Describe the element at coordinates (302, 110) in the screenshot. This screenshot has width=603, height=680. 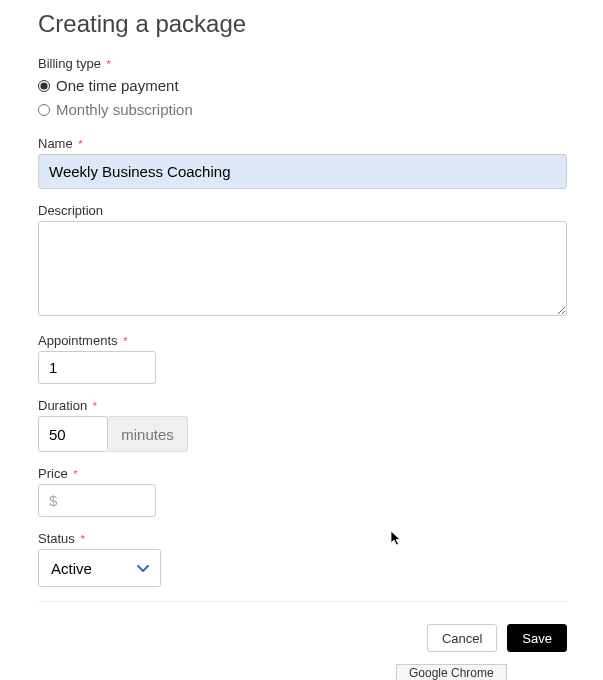
I see `radio-monthly-subscription: Monthly subscription` at that location.